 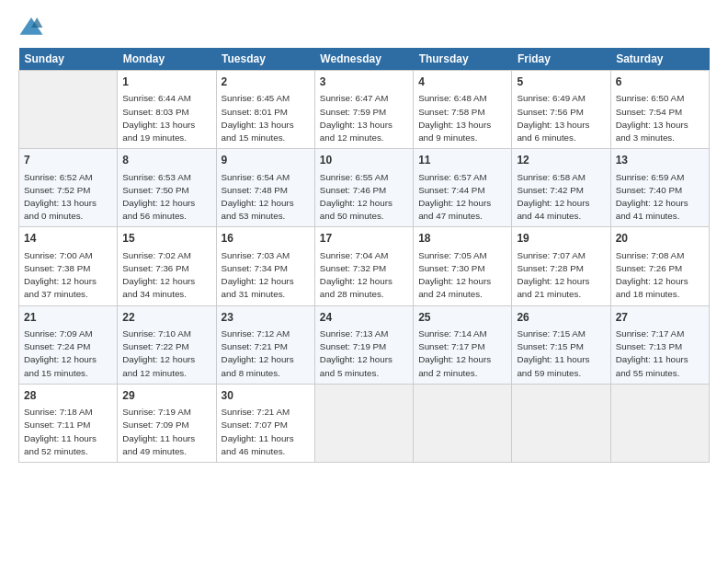 What do you see at coordinates (68, 59) in the screenshot?
I see `weekday-header-sunday: Sunday` at bounding box center [68, 59].